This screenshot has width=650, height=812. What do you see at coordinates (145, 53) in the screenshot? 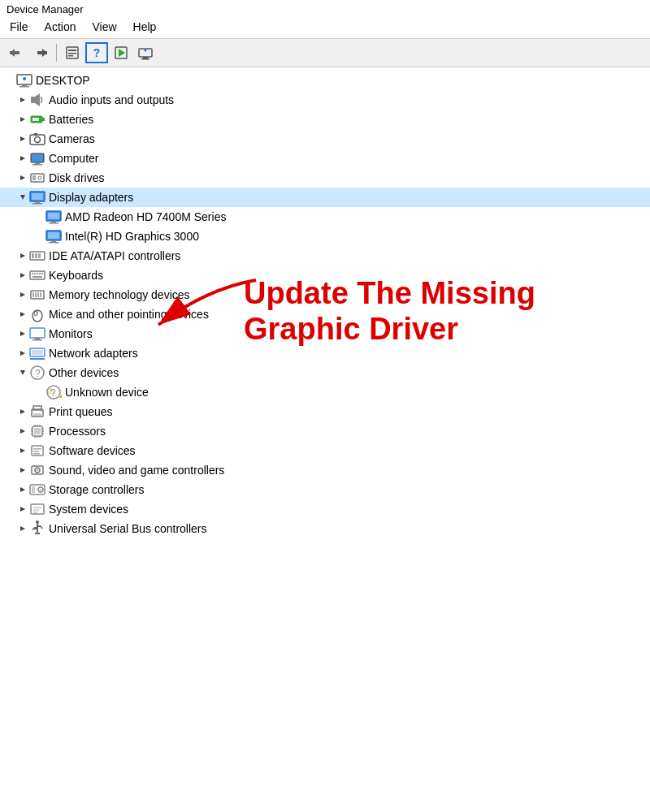
I see `device-button` at bounding box center [145, 53].